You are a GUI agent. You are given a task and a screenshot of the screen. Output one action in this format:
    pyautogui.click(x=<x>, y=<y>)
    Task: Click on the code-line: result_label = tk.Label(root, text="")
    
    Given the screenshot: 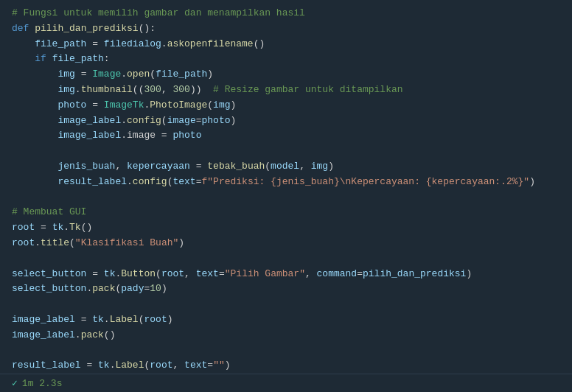 What is the action you would take?
    pyautogui.click(x=286, y=365)
    